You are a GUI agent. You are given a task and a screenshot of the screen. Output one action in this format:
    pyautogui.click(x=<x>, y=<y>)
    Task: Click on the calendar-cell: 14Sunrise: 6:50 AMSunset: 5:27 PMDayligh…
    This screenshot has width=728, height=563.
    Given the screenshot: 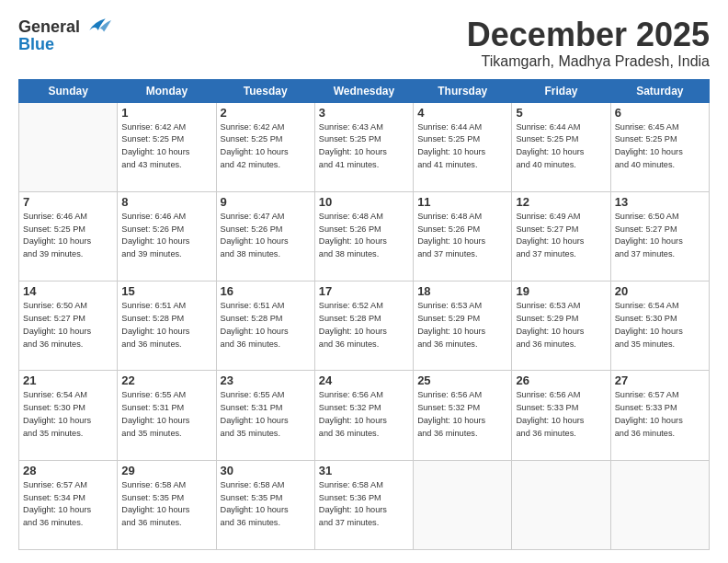 What is the action you would take?
    pyautogui.click(x=68, y=326)
    